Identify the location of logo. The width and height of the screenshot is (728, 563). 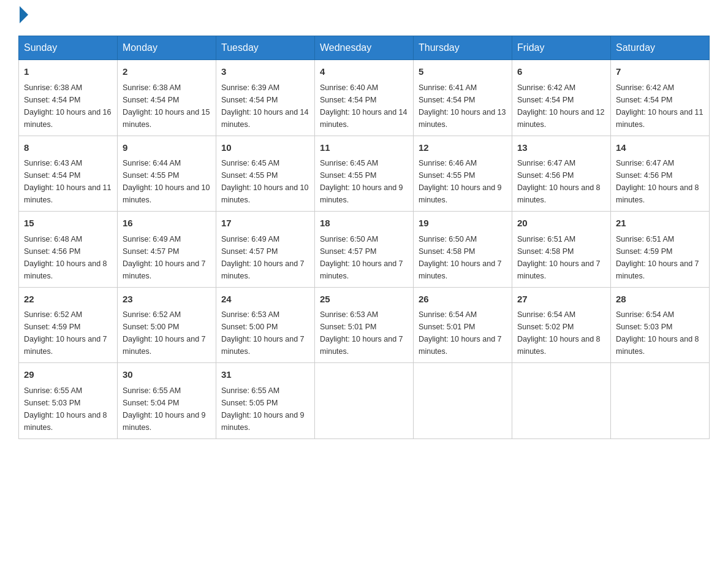
(23, 18).